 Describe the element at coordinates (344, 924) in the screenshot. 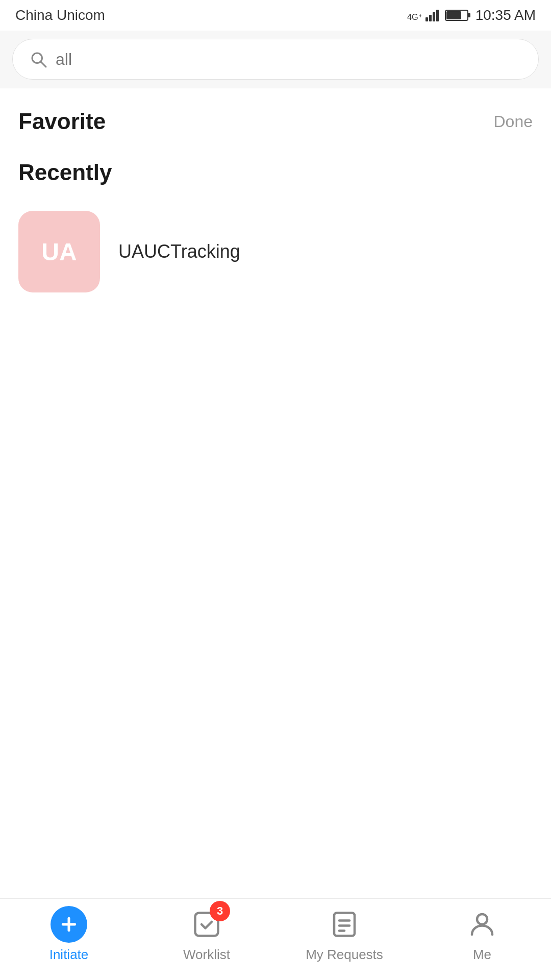

I see `my-requests-icon-wrap` at that location.